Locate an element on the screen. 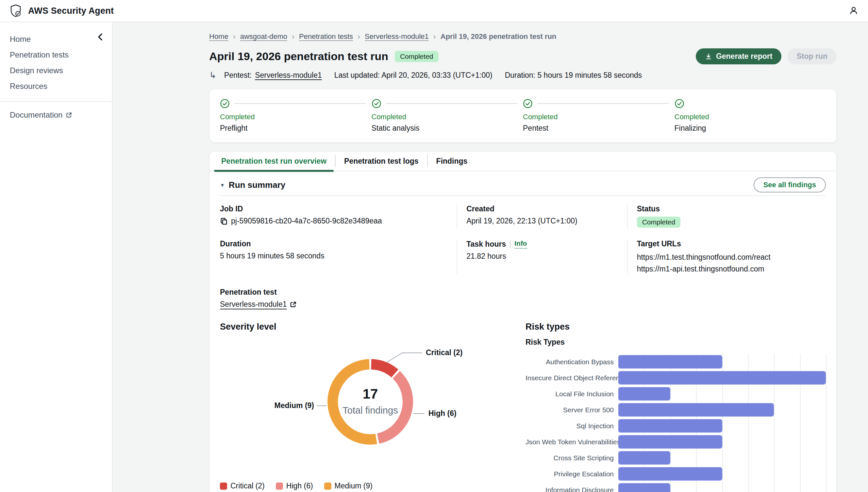 The image size is (868, 492). app-title: AWS Security Agent is located at coordinates (71, 11).